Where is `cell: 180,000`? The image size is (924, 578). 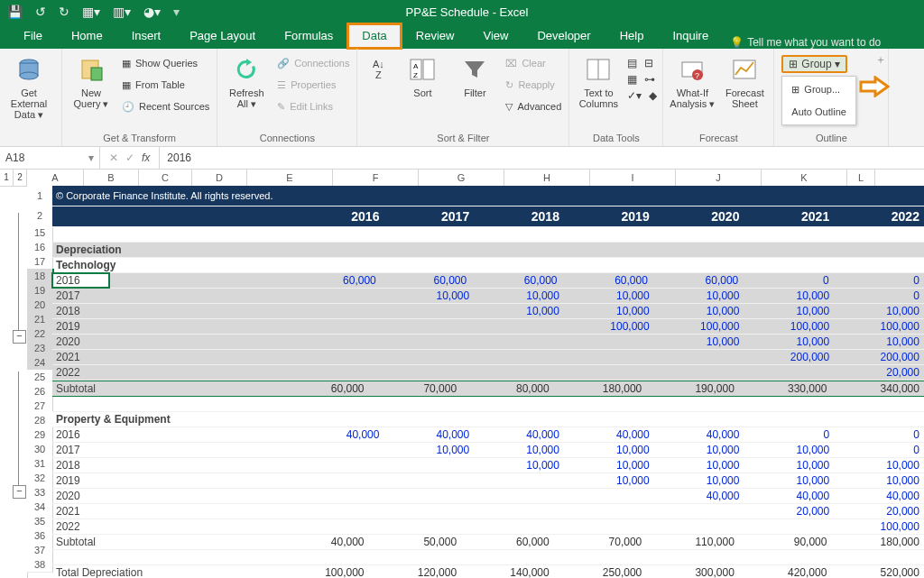
cell: 180,000 is located at coordinates (601, 389).